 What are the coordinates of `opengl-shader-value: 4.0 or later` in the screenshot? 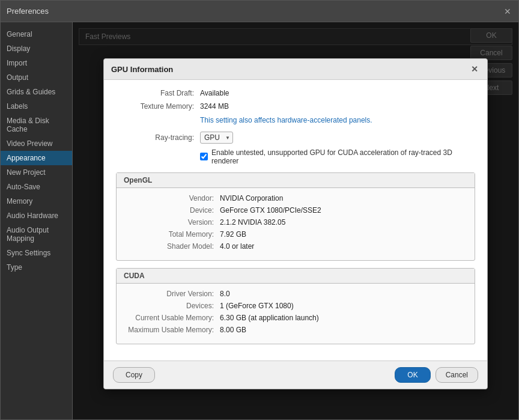 It's located at (237, 246).